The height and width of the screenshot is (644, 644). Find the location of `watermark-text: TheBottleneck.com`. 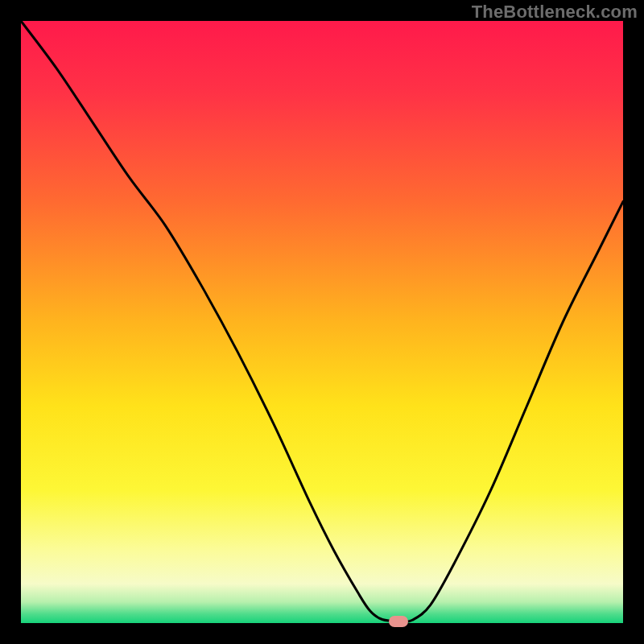

watermark-text: TheBottleneck.com is located at coordinates (555, 12).